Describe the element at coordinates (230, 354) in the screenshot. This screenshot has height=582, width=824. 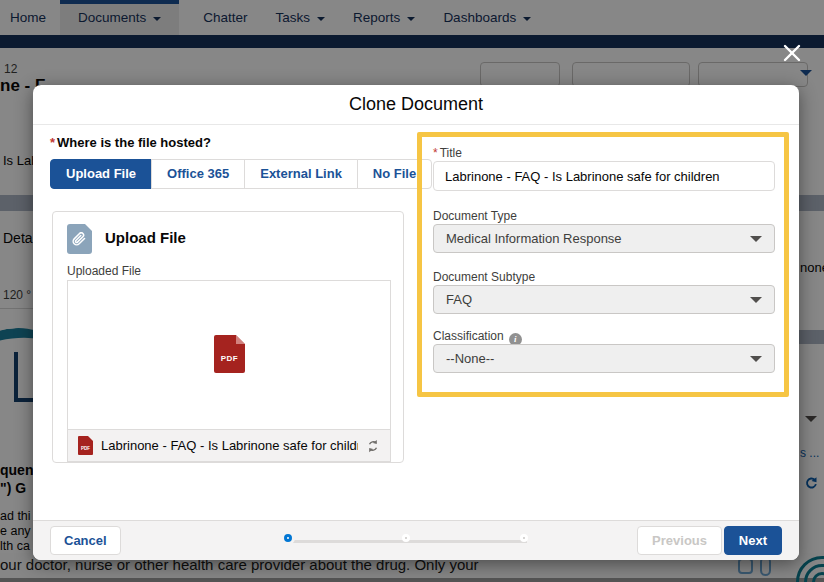
I see `pdf-file-icon: PDF` at that location.